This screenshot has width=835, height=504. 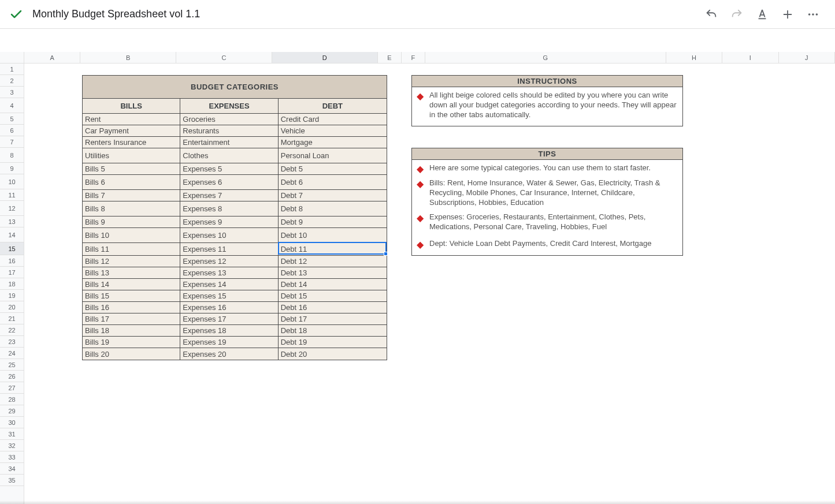 I want to click on row-header-27: 27, so click(x=12, y=388).